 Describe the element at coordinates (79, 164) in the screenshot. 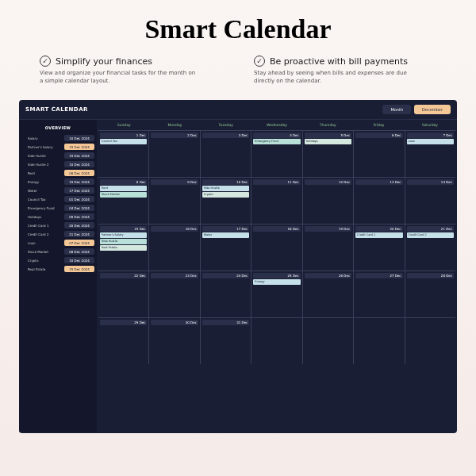

I see `overview-date: 10 Dec 2024` at that location.